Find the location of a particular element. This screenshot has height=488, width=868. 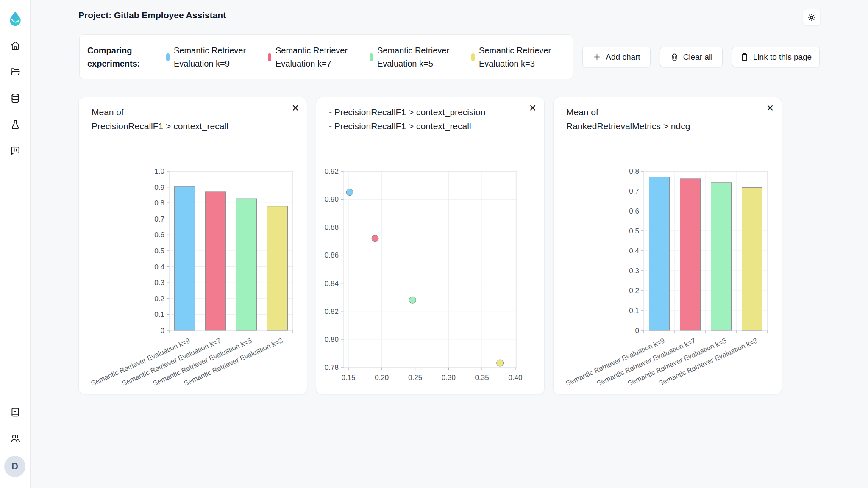

legend-experiment: Semantic Retriever Evaluation k=5 is located at coordinates (414, 57).